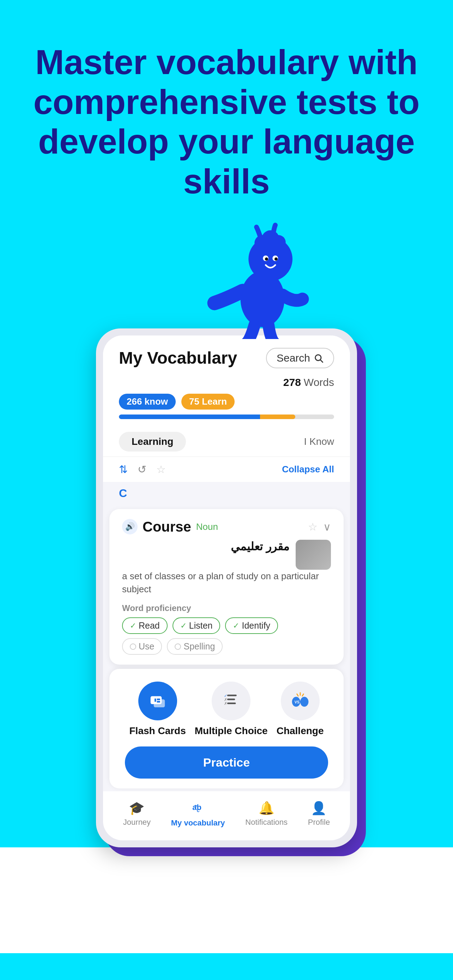 The image size is (453, 980). What do you see at coordinates (227, 608) in the screenshot?
I see `proficiency-label: Word proficiency` at bounding box center [227, 608].